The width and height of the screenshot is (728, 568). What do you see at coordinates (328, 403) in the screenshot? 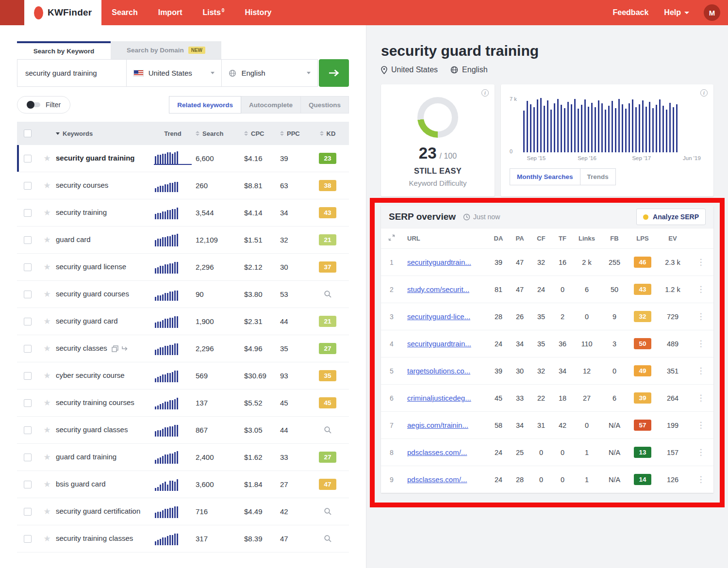
I see `kd-badge: 45` at bounding box center [328, 403].